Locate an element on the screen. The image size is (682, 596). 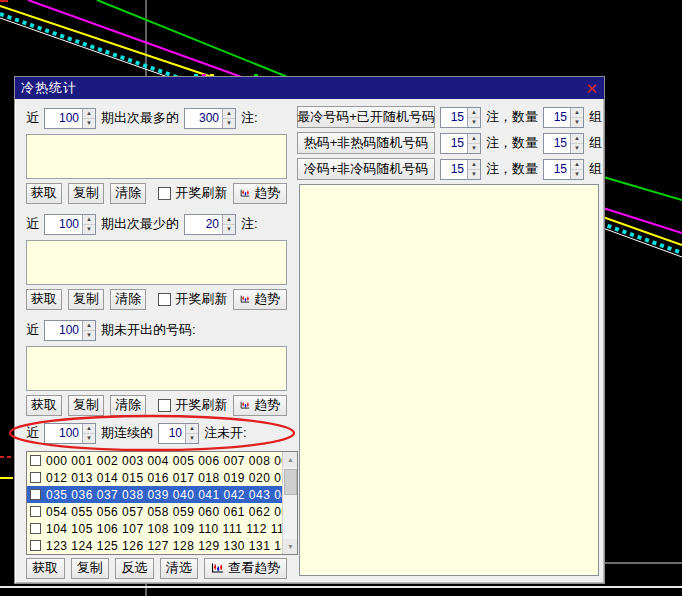
list-button-row: 获取 复制 反选 清选 查看趋势 is located at coordinates (156, 568).